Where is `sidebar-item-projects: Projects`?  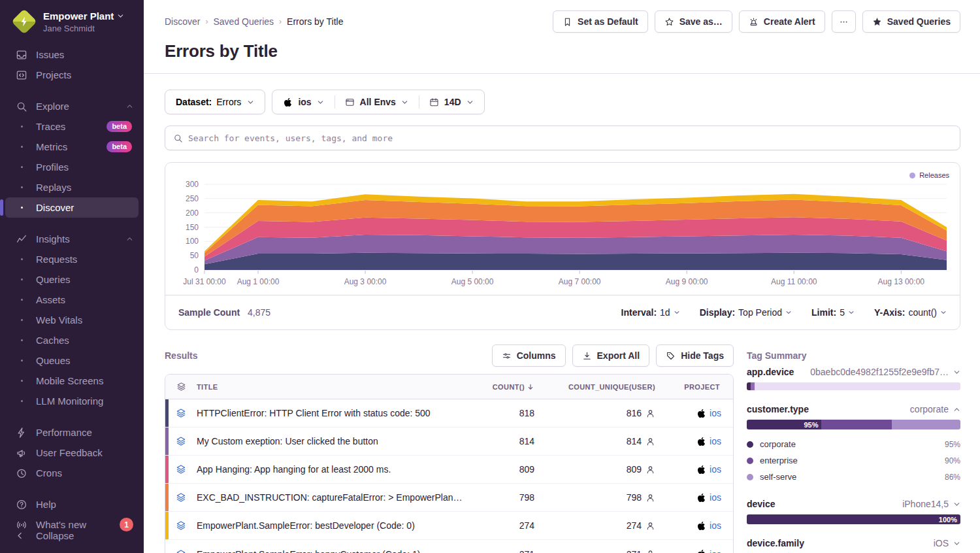
sidebar-item-projects: Projects is located at coordinates (72, 75).